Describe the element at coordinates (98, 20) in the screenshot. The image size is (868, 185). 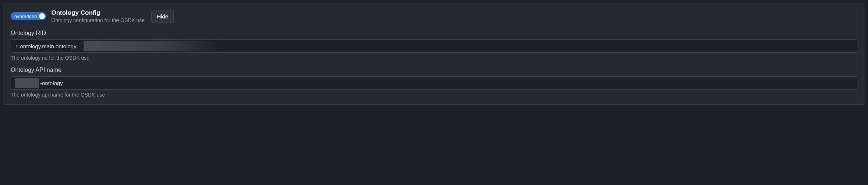
I see `panel-subtitle: Ontology configuration for the OSDK use` at that location.